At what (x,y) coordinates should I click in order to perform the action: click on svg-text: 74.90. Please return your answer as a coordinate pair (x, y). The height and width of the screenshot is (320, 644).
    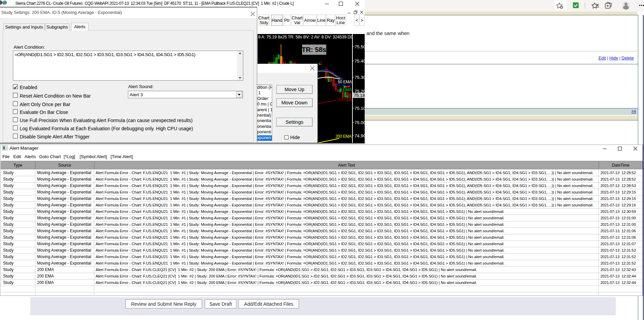
    Looking at the image, I should click on (360, 136).